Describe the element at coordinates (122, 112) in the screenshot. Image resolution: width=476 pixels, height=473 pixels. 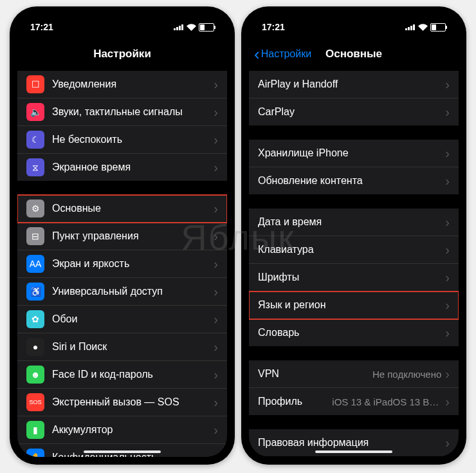
I see `row-sounds: 🔈Звуки, тактильные сигналы›` at that location.